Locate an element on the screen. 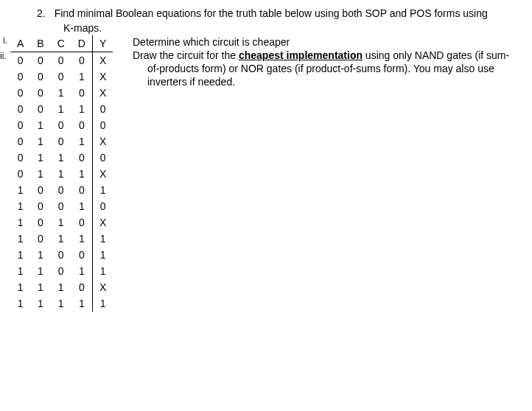  table-row: 1 1 0 0 1 is located at coordinates (62, 255).